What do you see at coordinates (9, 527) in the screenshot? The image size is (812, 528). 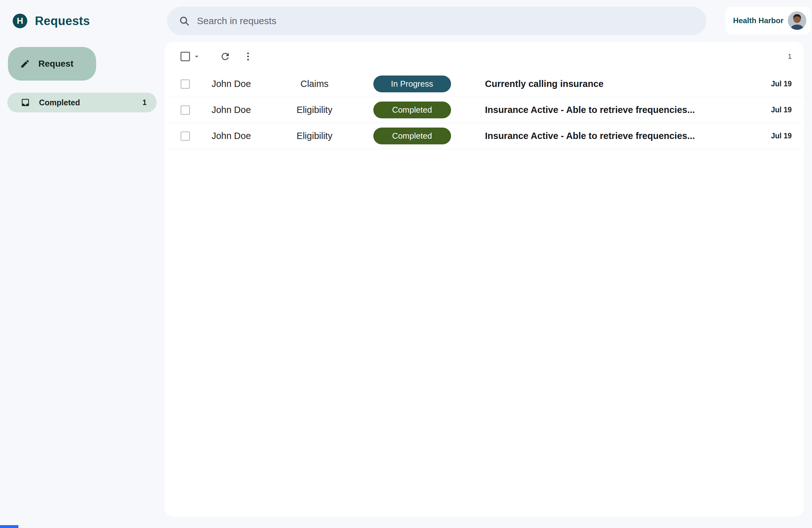 I see `bottom-left-blue-strip` at bounding box center [9, 527].